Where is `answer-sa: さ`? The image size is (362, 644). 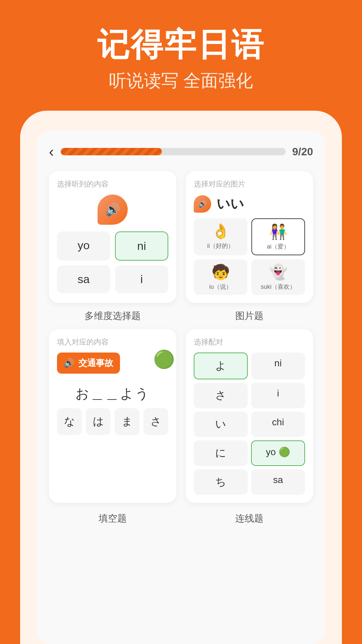
answer-sa: さ is located at coordinates (156, 422).